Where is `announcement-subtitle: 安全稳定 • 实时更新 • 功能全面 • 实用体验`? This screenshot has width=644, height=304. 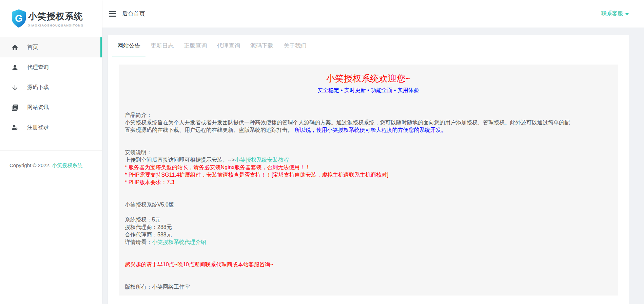 announcement-subtitle: 安全稳定 • 实时更新 • 功能全面 • 实用体验 is located at coordinates (368, 90).